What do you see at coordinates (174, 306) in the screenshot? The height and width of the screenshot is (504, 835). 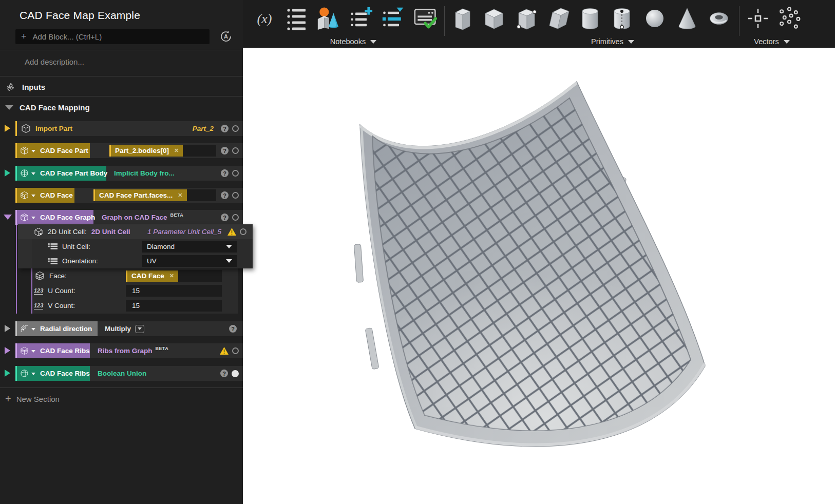 I see `v-count-input: 15` at bounding box center [174, 306].